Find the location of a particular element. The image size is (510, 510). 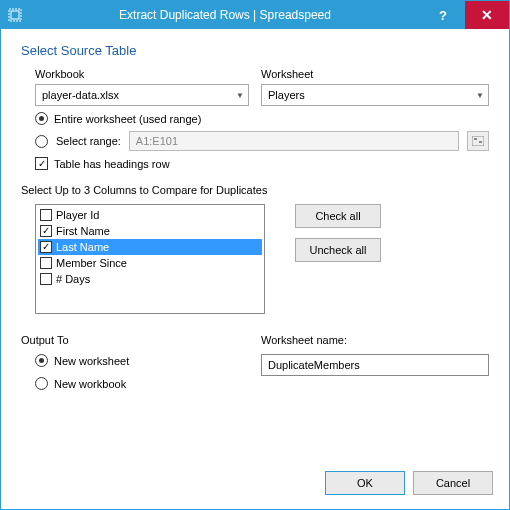

workbook-label: Workbook is located at coordinates (142, 74).